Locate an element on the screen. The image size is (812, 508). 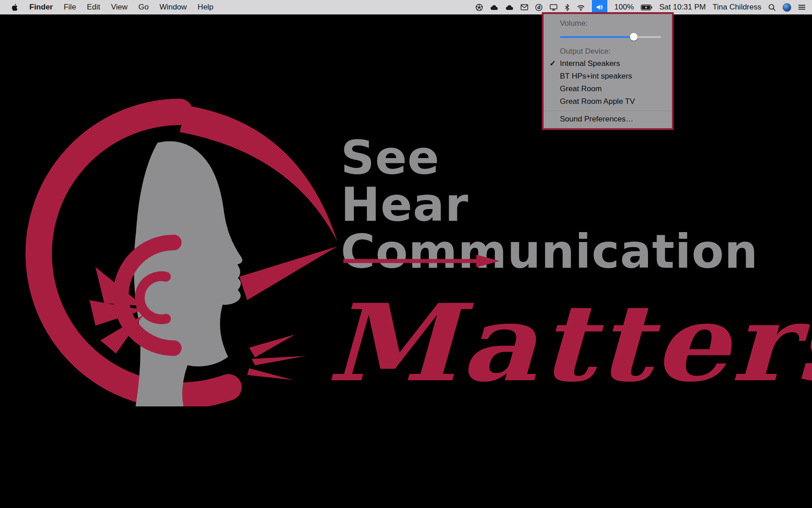
device-label: Internal Speakers is located at coordinates (590, 63).